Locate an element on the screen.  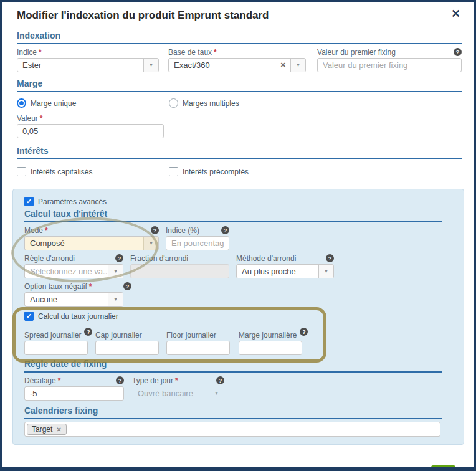
cap-journalier-input is located at coordinates (127, 348).